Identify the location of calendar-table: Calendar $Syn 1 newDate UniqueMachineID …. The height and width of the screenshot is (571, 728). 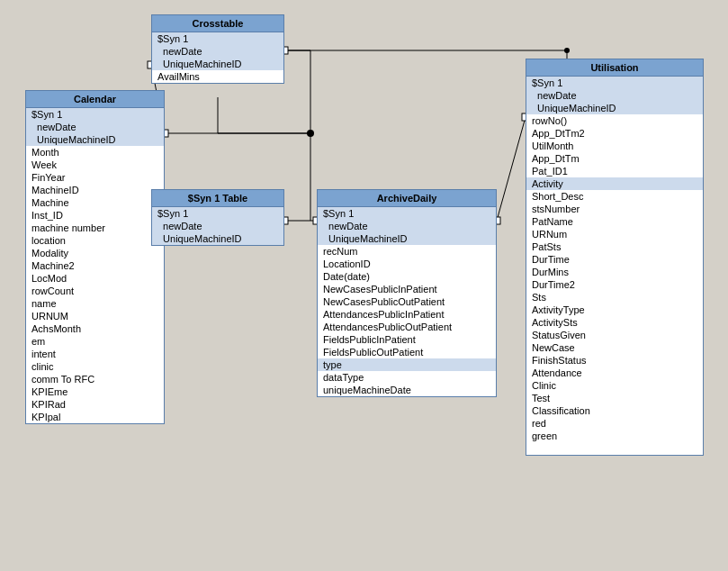
(95, 258).